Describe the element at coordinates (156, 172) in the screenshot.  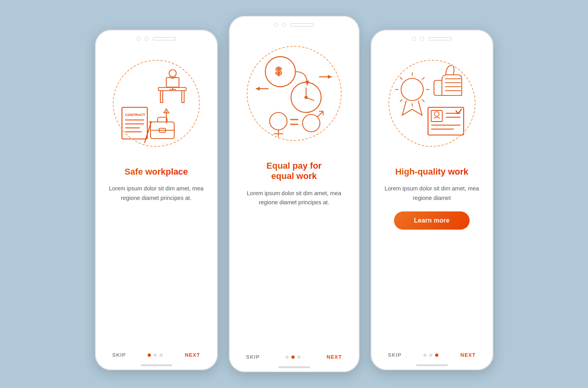
I see `phone-1-title: Safe workplace` at that location.